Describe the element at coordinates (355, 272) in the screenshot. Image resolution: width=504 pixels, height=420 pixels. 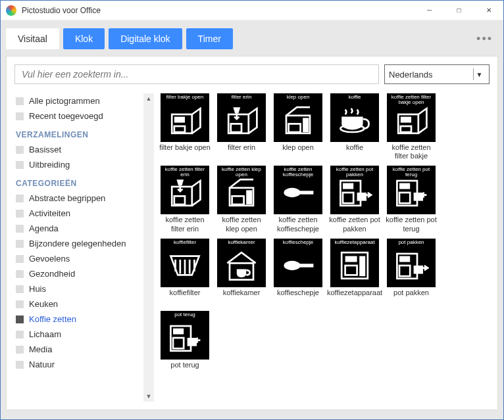
I see `pictogram-item: koffiezetapparaatkoffiezetapparaat` at that location.